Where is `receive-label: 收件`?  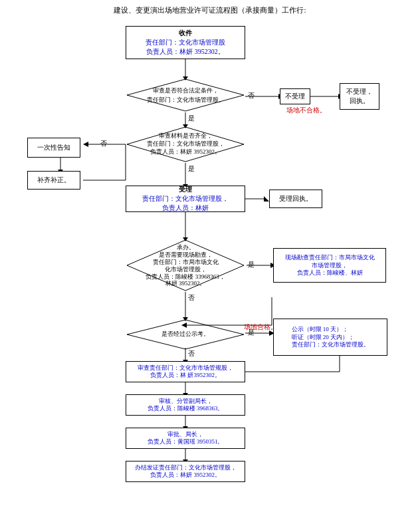 receive-label: 收件 is located at coordinates (185, 33).